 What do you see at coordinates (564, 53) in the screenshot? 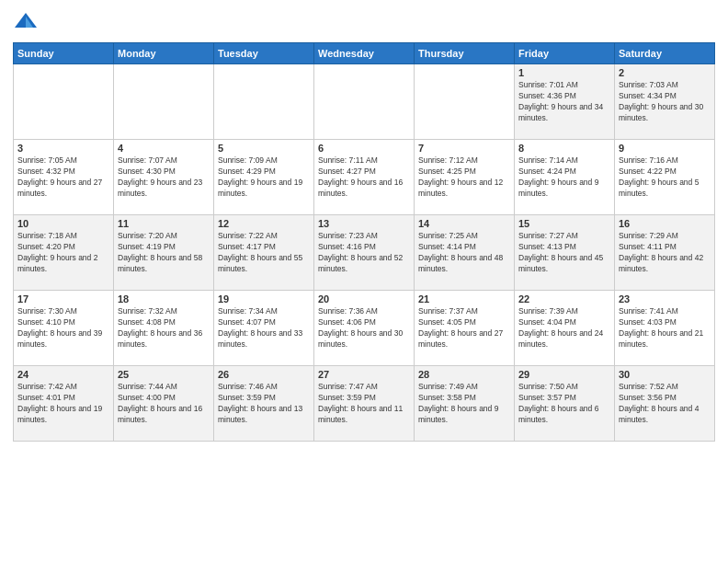
I see `calendar-header-friday: Friday` at bounding box center [564, 53].